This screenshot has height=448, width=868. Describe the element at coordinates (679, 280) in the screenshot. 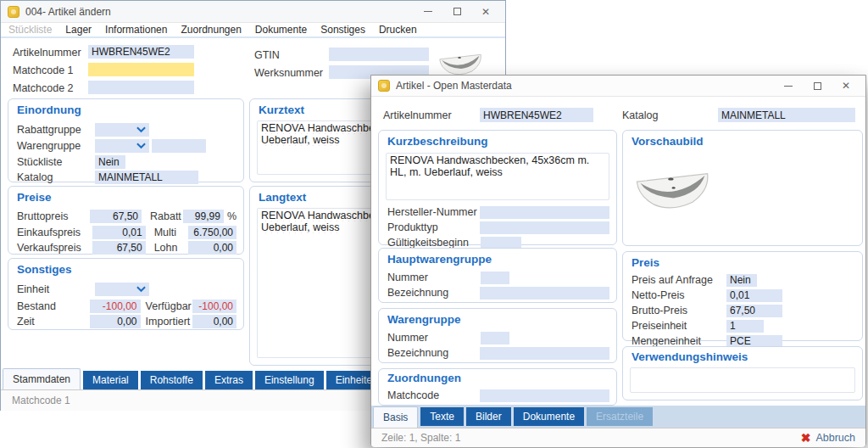

I see `preis-auf-anfrage-label: Preis auf Anfrage` at that location.